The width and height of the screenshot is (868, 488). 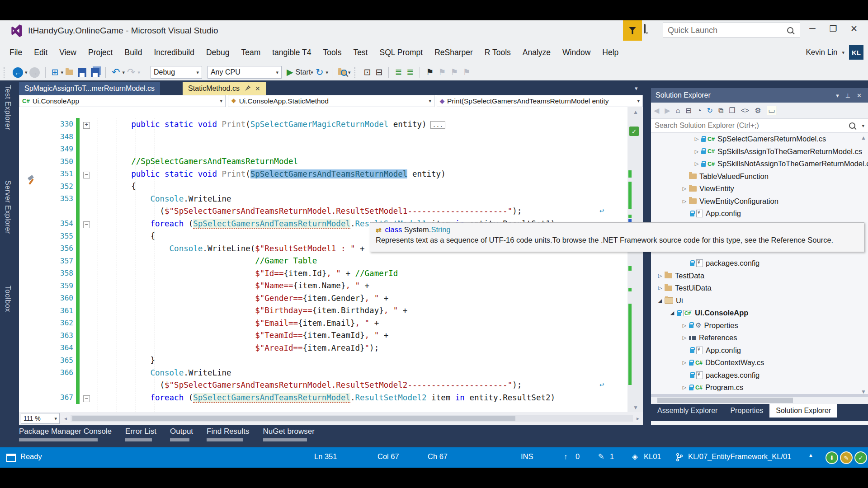 What do you see at coordinates (401, 52) in the screenshot?
I see `menu-item-sql-prompt: SQL Prompt` at bounding box center [401, 52].